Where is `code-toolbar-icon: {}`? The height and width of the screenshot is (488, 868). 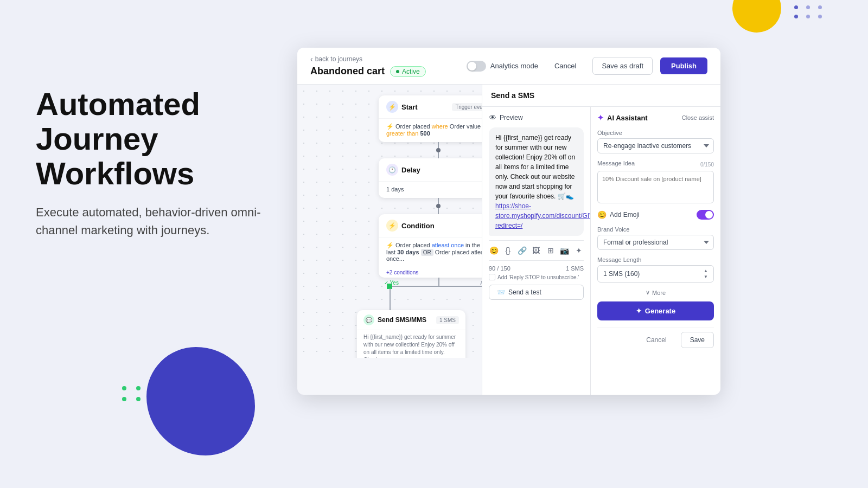
code-toolbar-icon: {} is located at coordinates (508, 251).